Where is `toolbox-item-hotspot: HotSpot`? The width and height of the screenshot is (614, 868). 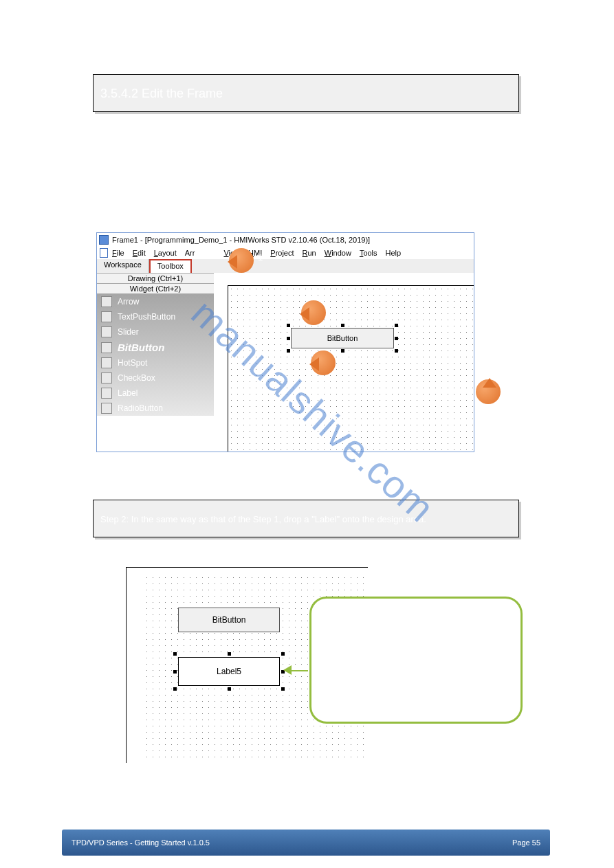
toolbox-item-hotspot: HotSpot is located at coordinates (155, 363).